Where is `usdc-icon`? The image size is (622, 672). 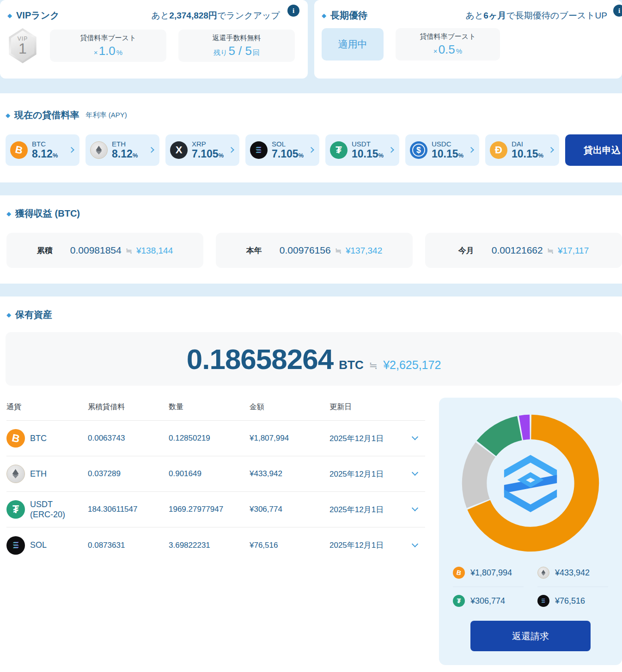
usdc-icon is located at coordinates (419, 150).